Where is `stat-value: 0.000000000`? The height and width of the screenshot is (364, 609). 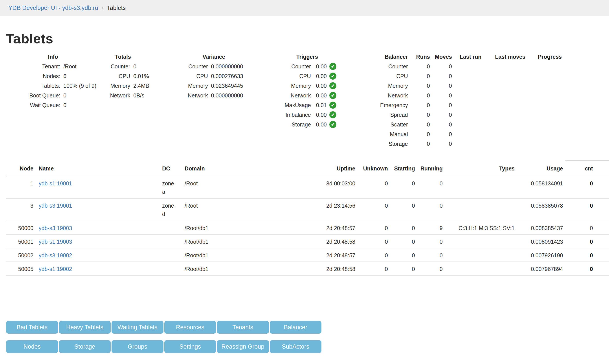 stat-value: 0.000000000 is located at coordinates (225, 95).